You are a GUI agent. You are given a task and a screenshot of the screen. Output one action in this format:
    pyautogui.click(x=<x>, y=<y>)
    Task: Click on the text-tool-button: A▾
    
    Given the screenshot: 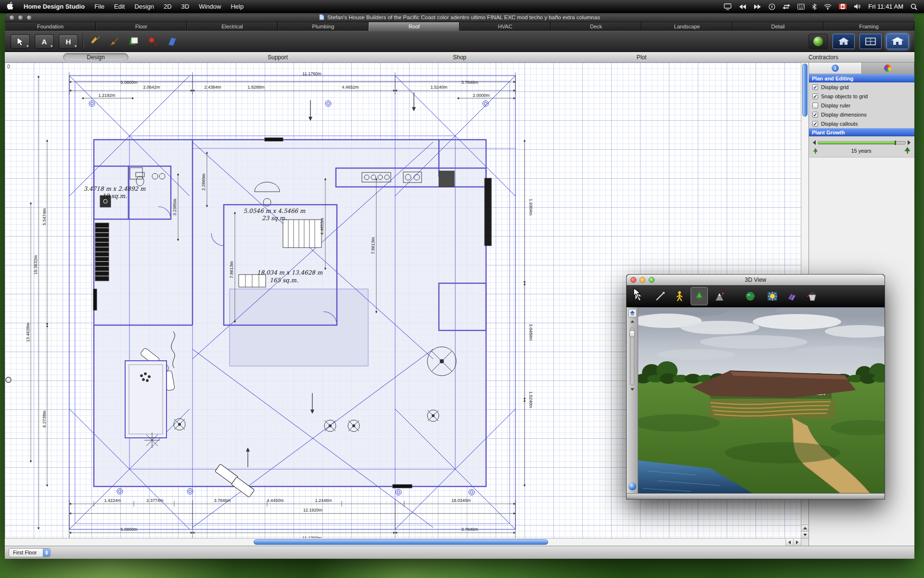 What is the action you would take?
    pyautogui.click(x=44, y=41)
    